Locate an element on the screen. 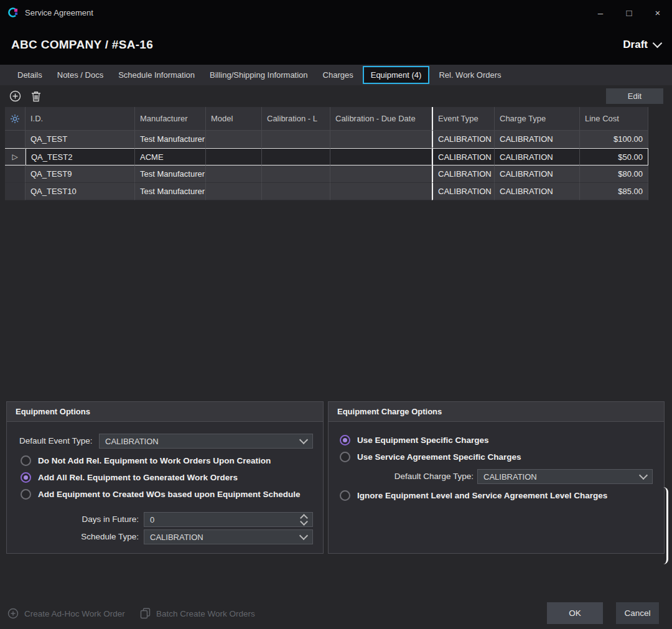 The width and height of the screenshot is (672, 629). schedule-type-value: CALIBRATION is located at coordinates (177, 538).